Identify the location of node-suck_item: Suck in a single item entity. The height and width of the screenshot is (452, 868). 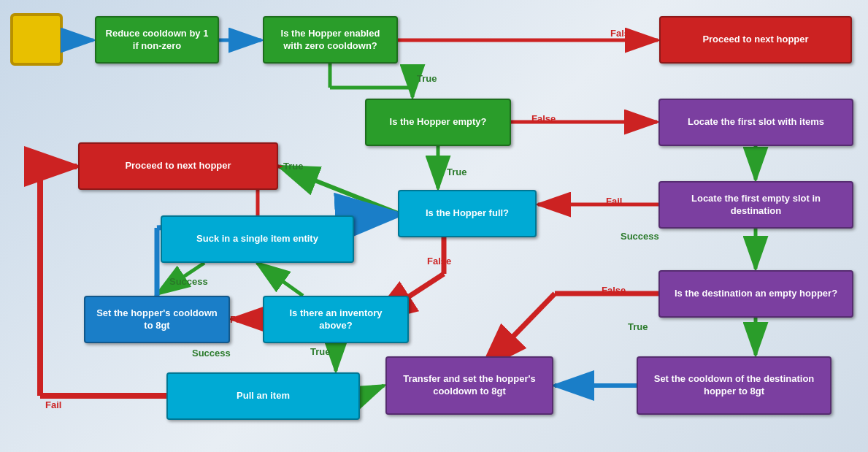
(257, 240).